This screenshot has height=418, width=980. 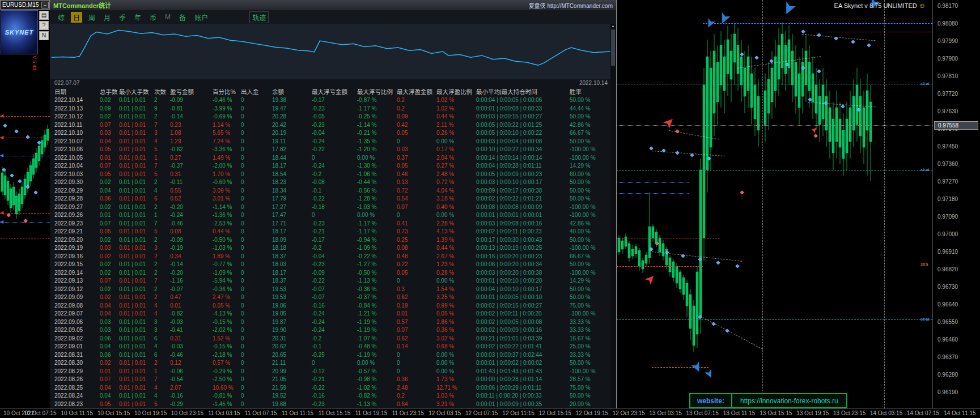 I want to click on time-label: 12 Oct 15:15, so click(x=555, y=413).